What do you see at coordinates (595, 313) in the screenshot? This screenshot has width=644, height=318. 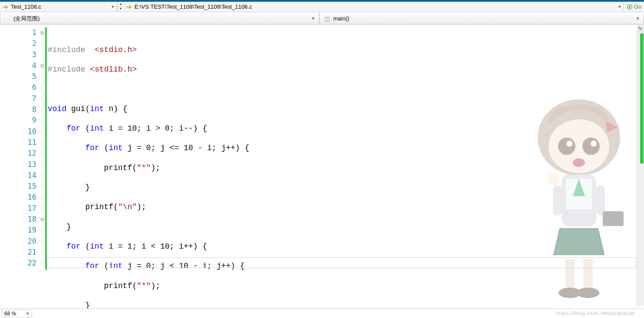 I see `watermark-text: https://blog.csdn.net/scacacac` at bounding box center [595, 313].